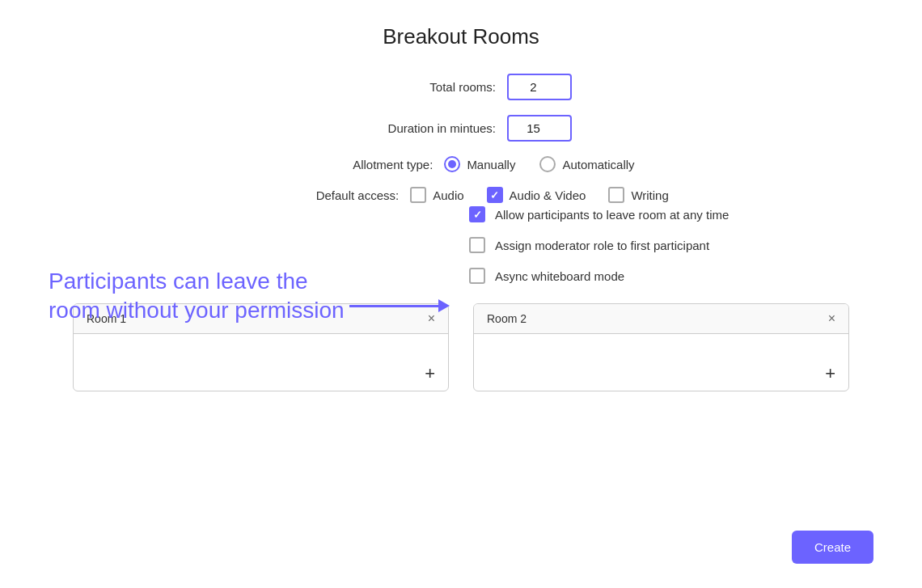 Image resolution: width=922 pixels, height=588 pixels. Describe the element at coordinates (444, 306) in the screenshot. I see `arrow-head` at that location.